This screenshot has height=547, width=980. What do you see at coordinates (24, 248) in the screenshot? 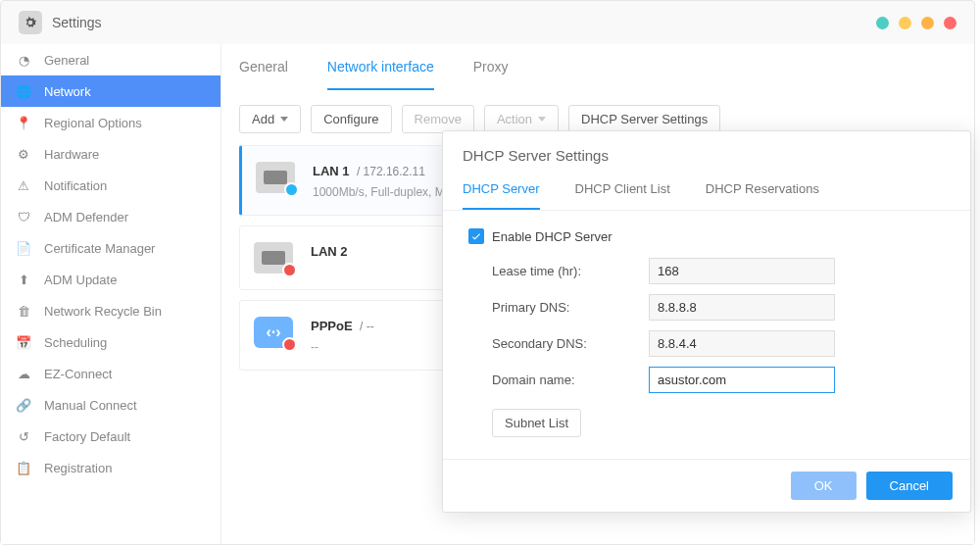
I see `cert-icon: 📄` at bounding box center [24, 248].